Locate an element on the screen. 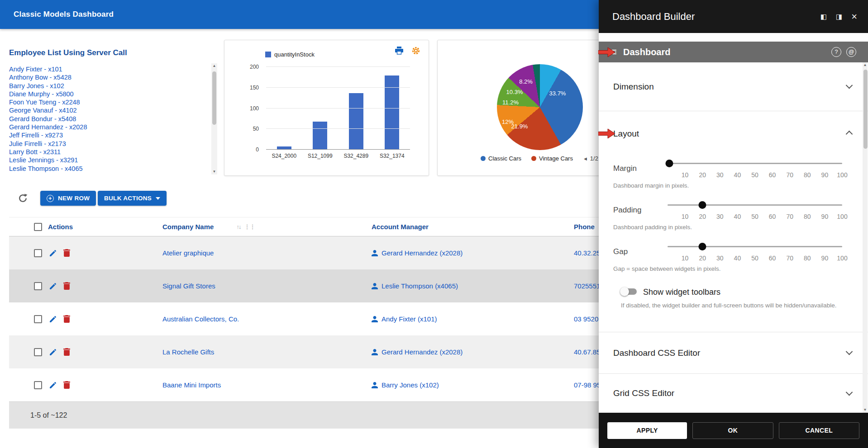  select-all-checkbox is located at coordinates (38, 227).